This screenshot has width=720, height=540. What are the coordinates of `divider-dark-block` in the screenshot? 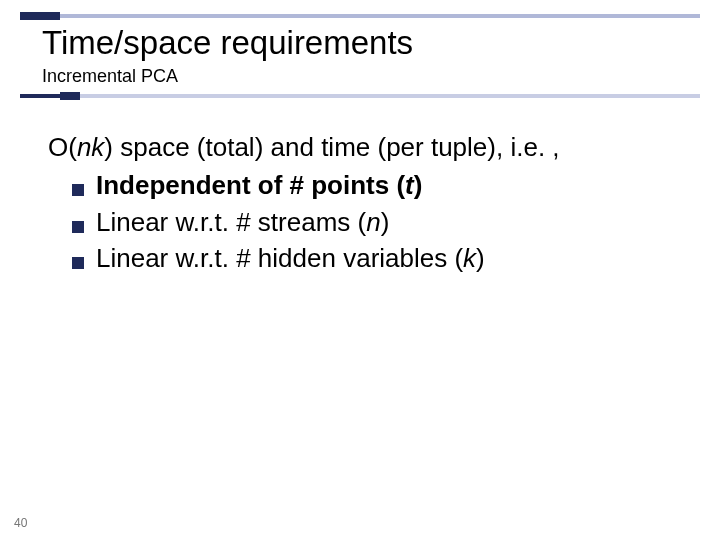 It's located at (70, 96).